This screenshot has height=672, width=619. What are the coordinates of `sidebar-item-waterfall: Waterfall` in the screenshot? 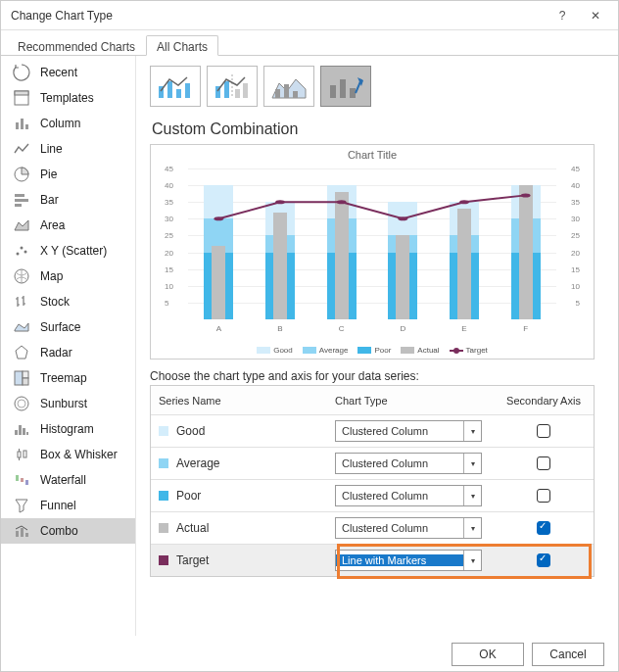 It's located at (69, 480).